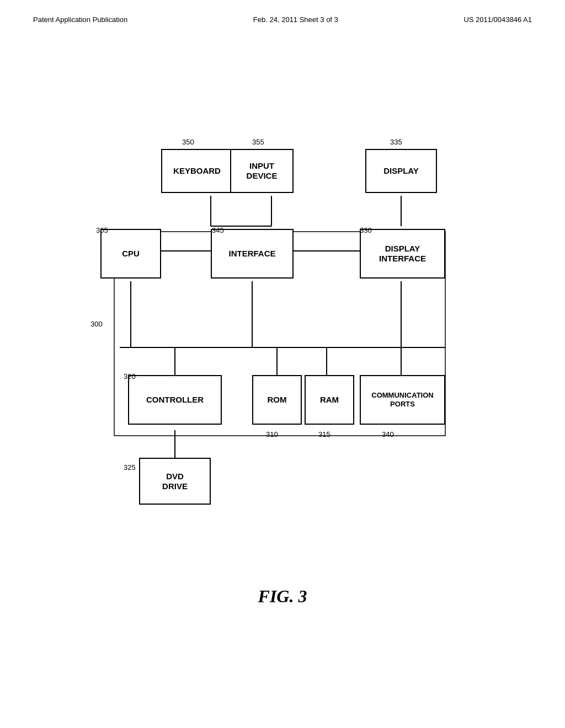 Image resolution: width=565 pixels, height=728 pixels. What do you see at coordinates (282, 12) in the screenshot?
I see `page-header: Patent Application Publication Feb. 24, …` at bounding box center [282, 12].